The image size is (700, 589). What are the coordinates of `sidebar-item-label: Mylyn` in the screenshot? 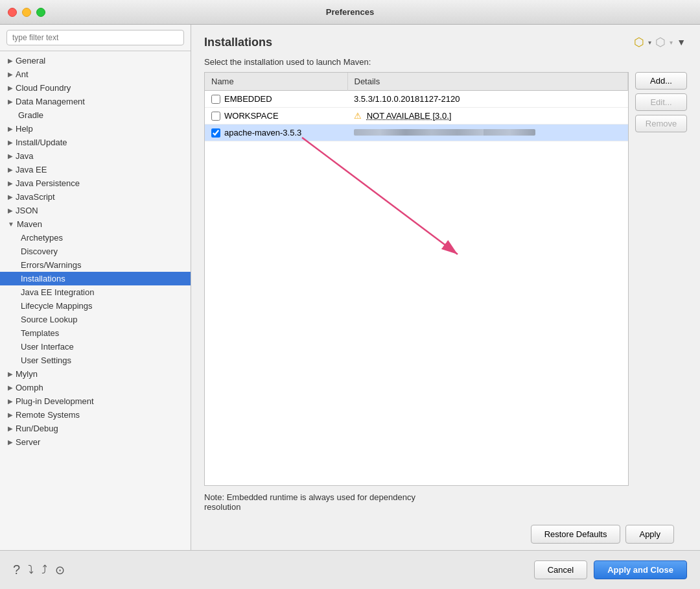 It's located at (27, 374).